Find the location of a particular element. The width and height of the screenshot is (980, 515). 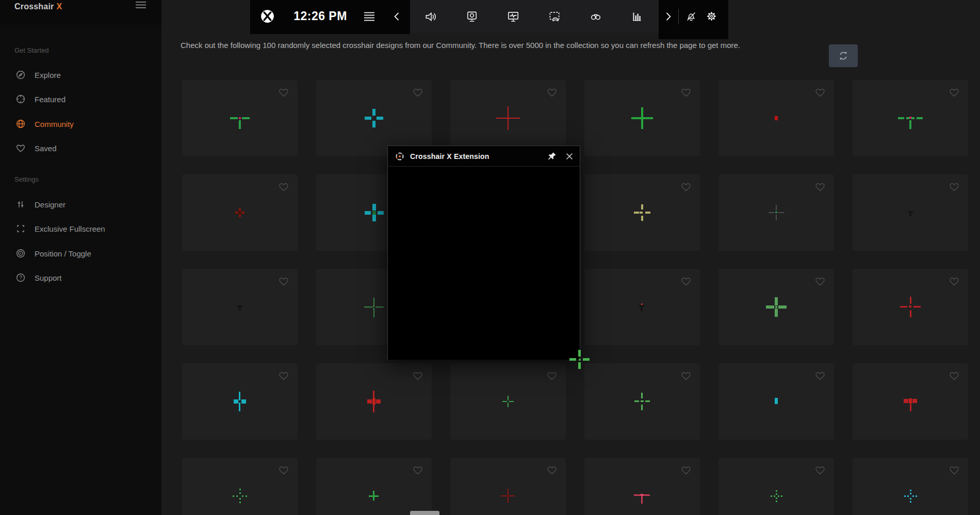

performance-icon is located at coordinates (513, 17).